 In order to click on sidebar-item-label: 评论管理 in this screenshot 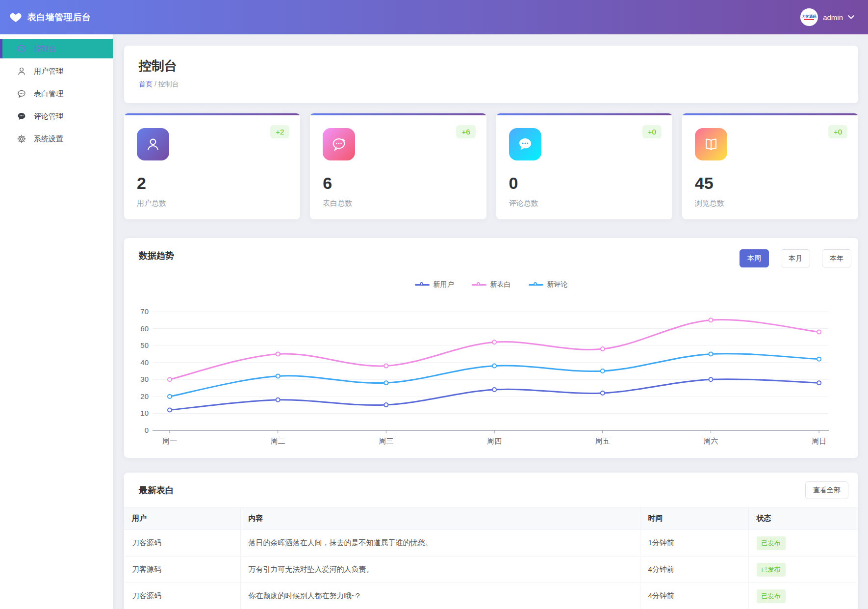, I will do `click(49, 117)`.